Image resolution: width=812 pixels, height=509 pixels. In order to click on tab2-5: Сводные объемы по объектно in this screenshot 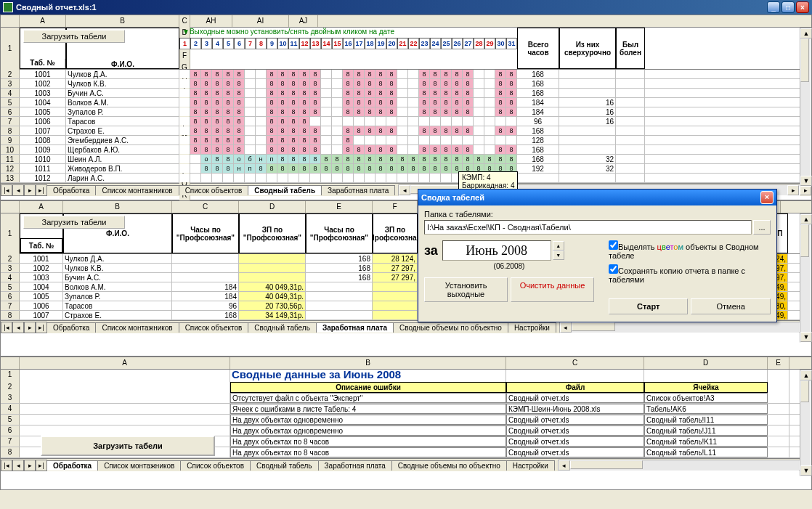, I will do `click(450, 327)`.